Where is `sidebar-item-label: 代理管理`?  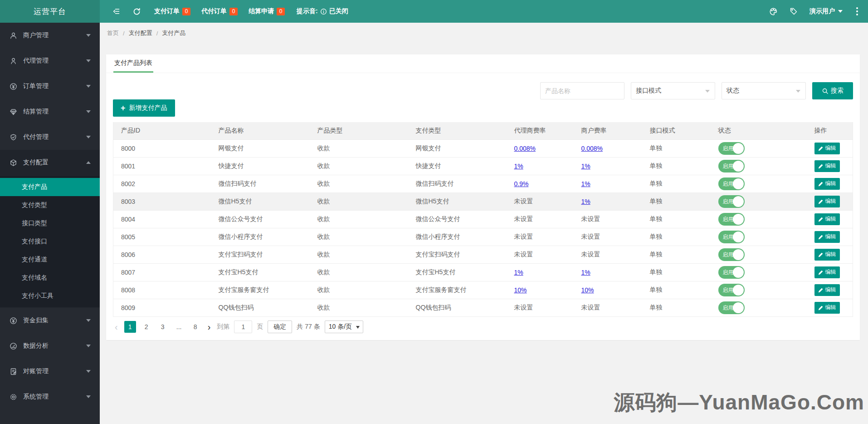
sidebar-item-label: 代理管理 is located at coordinates (54, 61).